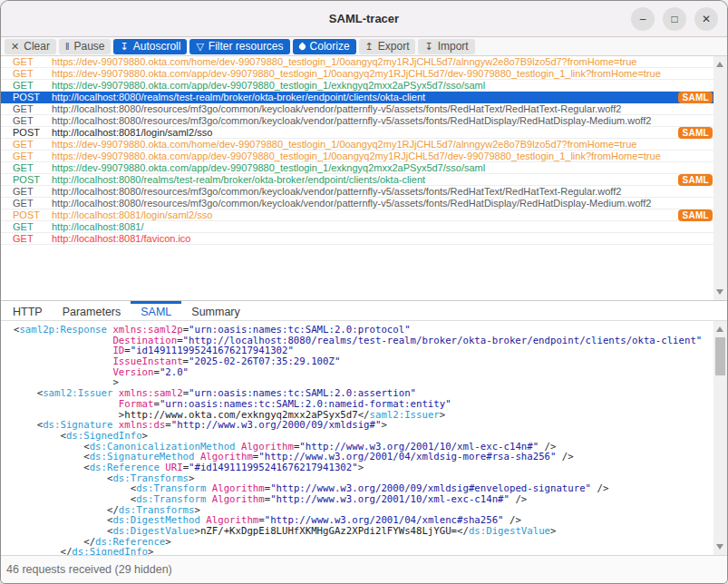  I want to click on detail-scrollbar, so click(720, 438).